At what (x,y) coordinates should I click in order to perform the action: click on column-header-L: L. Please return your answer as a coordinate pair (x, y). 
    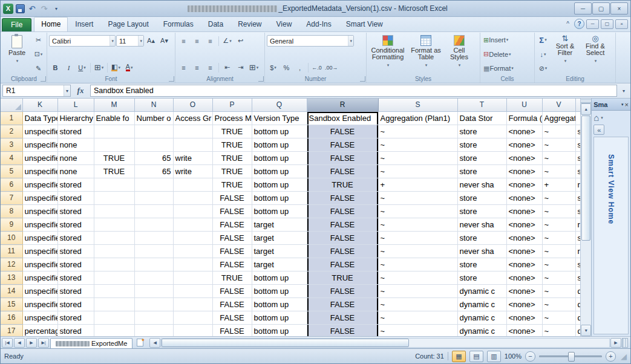
    Looking at the image, I should click on (76, 105).